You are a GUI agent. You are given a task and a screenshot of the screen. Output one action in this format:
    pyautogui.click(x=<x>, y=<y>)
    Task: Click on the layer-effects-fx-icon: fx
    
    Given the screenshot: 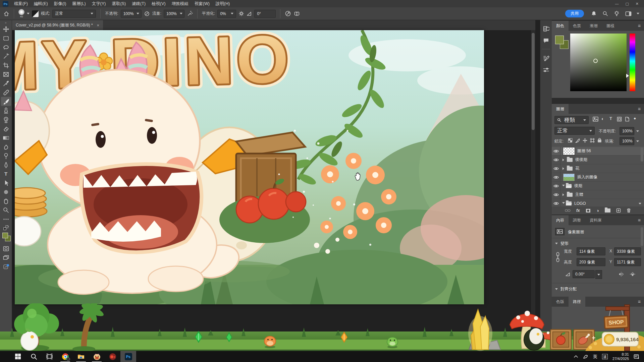 What is the action you would take?
    pyautogui.click(x=578, y=210)
    